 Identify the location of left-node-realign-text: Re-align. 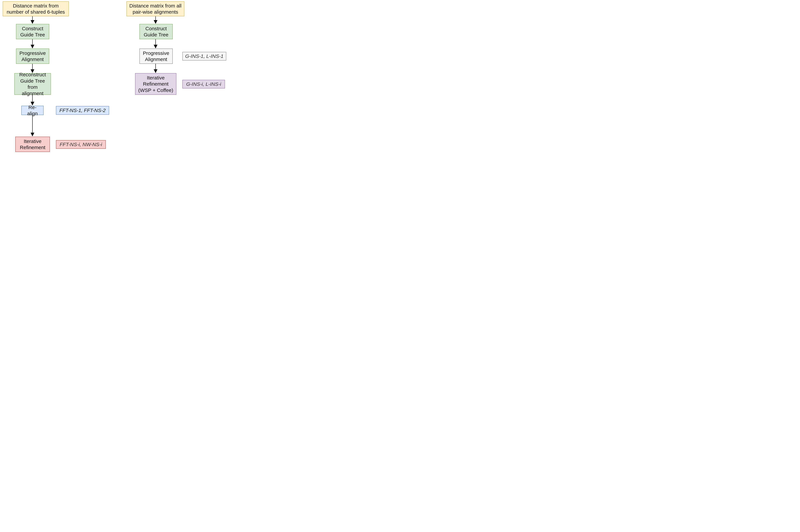
(33, 111).